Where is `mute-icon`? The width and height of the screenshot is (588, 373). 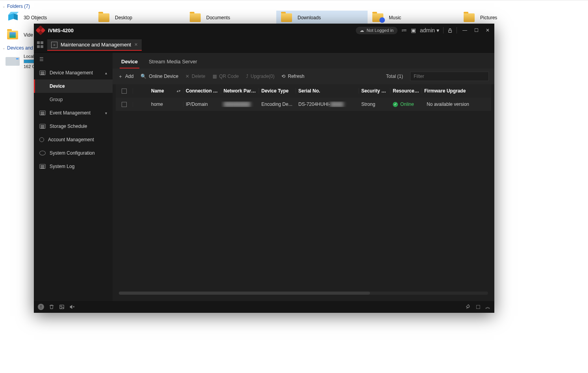
mute-icon is located at coordinates (72, 307).